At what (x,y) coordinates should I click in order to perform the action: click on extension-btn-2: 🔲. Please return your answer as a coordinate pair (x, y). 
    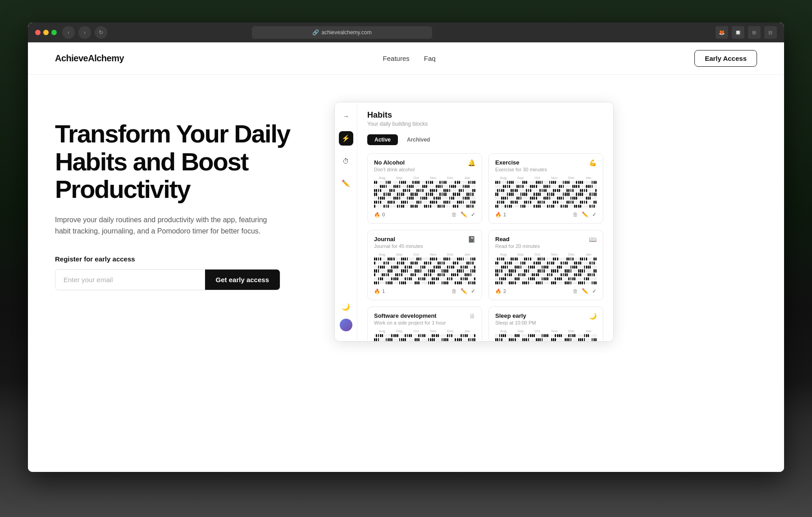
    Looking at the image, I should click on (738, 32).